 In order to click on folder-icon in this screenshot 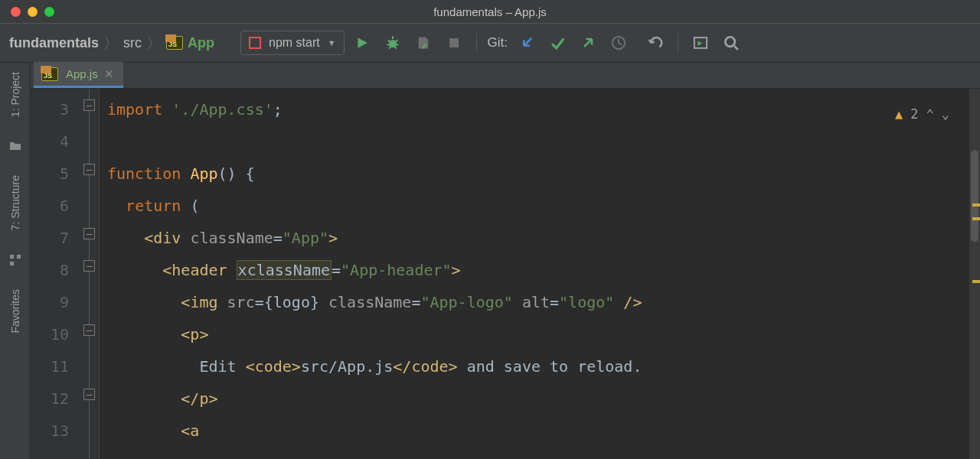, I will do `click(15, 146)`.